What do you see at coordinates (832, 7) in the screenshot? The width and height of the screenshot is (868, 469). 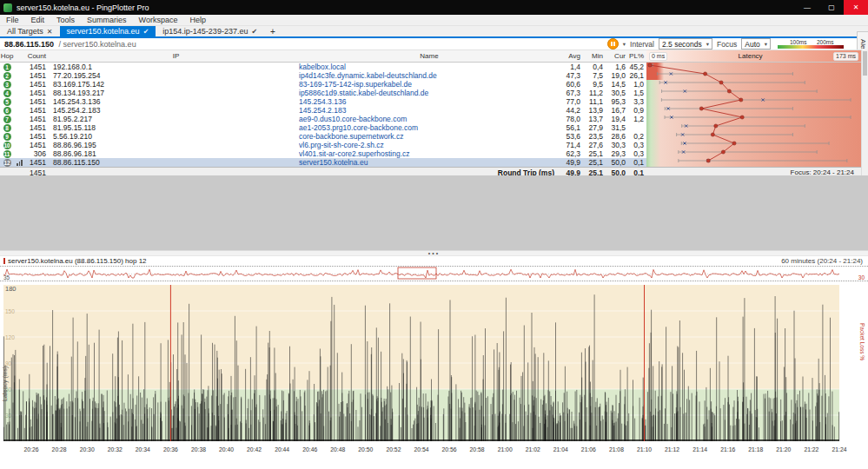 I see `maximize-button: ▢` at bounding box center [832, 7].